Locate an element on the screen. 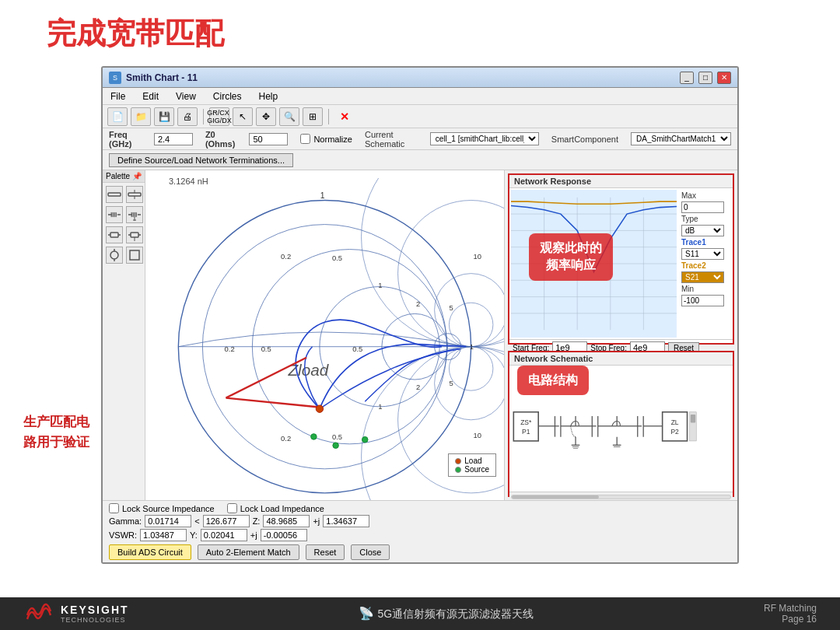 The image size is (840, 630). min-input is located at coordinates (703, 300).